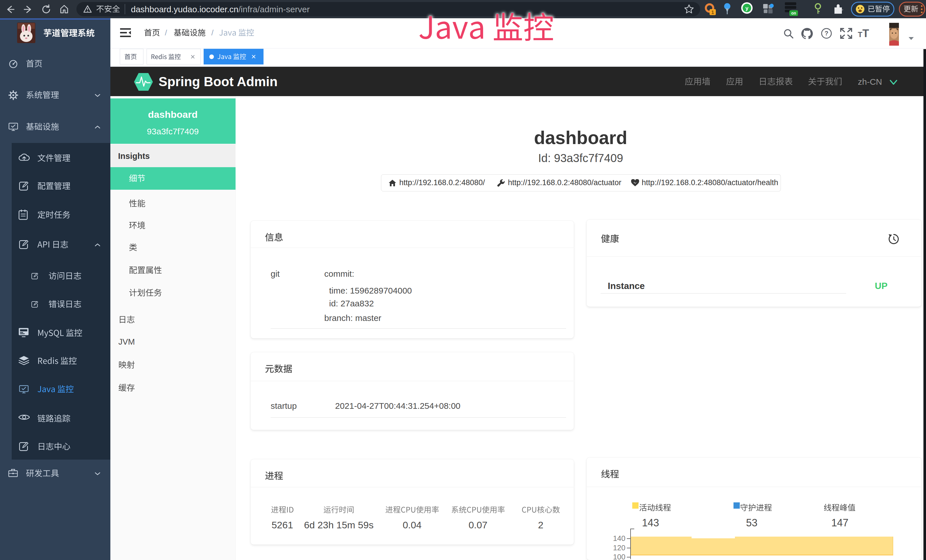 This screenshot has height=560, width=926. I want to click on svg-text: on, so click(794, 13).